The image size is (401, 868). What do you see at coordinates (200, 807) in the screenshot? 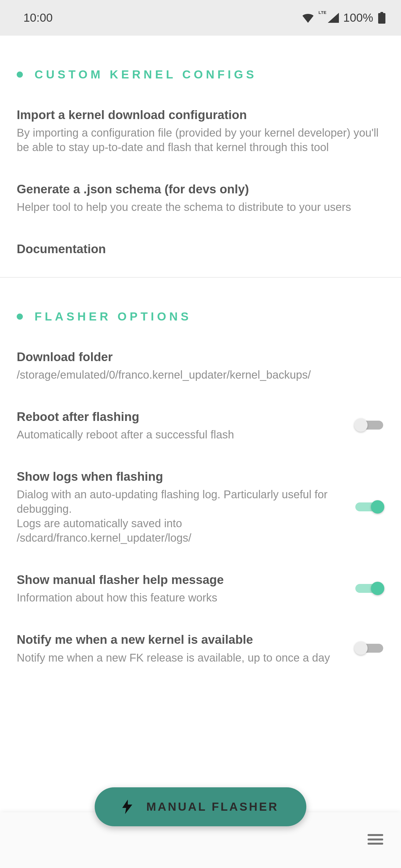
I see `manual-flasher-button: MANUAL FLASHER` at bounding box center [200, 807].